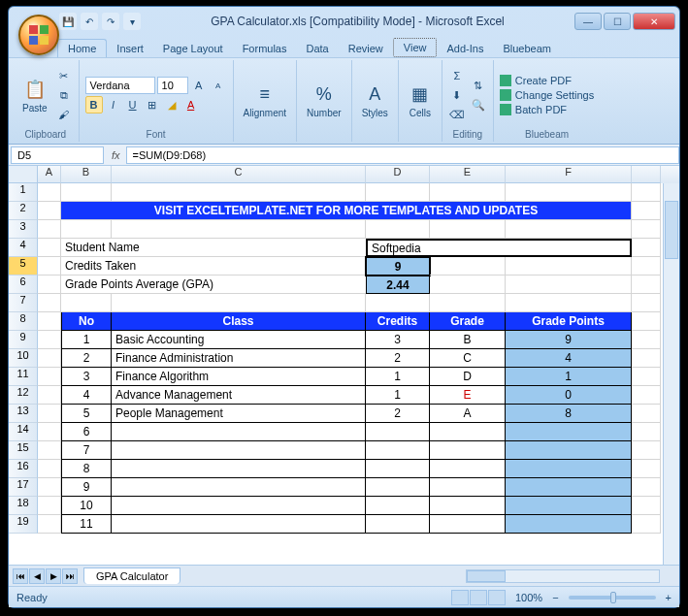 The width and height of the screenshot is (688, 616). Describe the element at coordinates (86, 359) in the screenshot. I see `cell-no: 2` at that location.